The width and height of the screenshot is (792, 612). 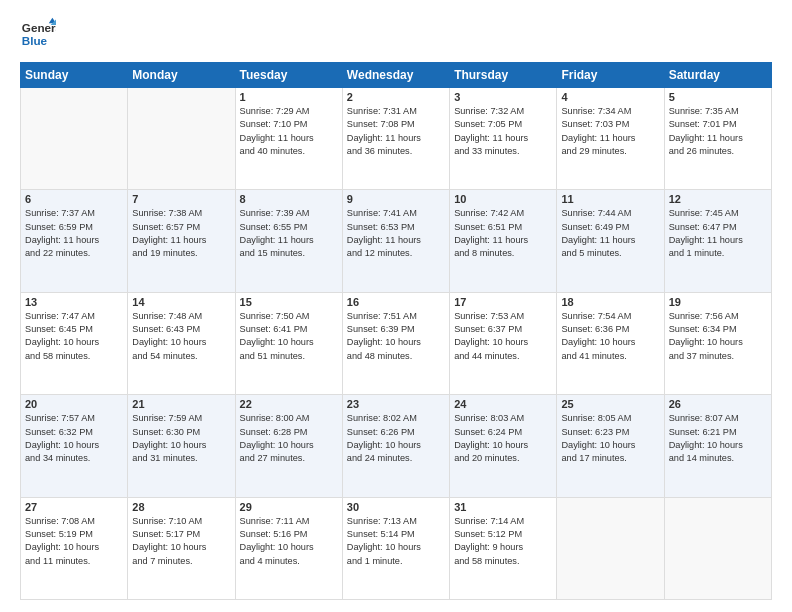 I want to click on day-number: 5, so click(x=718, y=97).